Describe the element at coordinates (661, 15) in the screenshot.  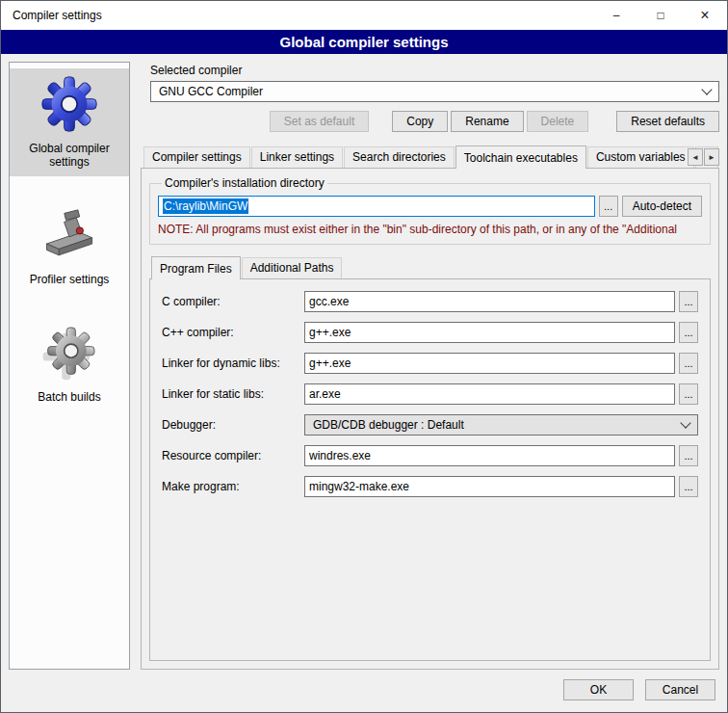
I see `maximize-button: □` at that location.